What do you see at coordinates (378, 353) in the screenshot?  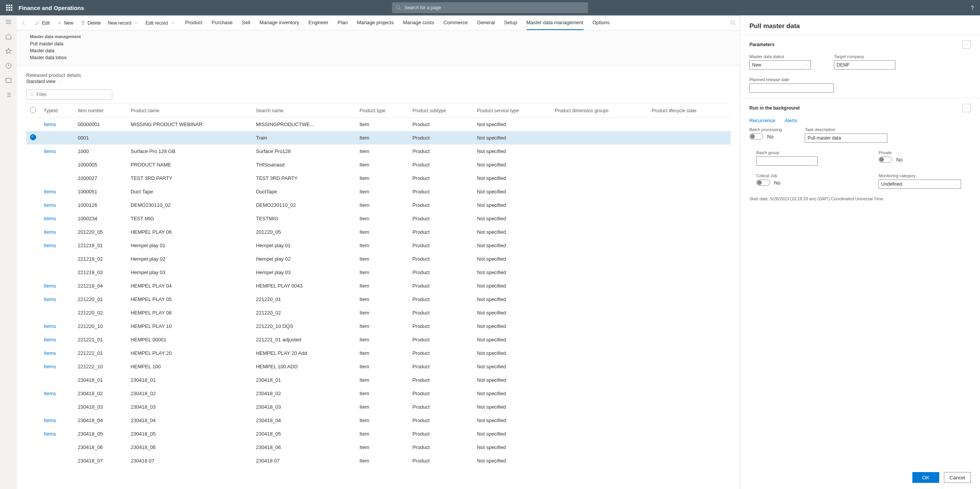 I see `table-row: Items221222_01HEMPEL PLAY 20HEMPEL PLAY …` at bounding box center [378, 353].